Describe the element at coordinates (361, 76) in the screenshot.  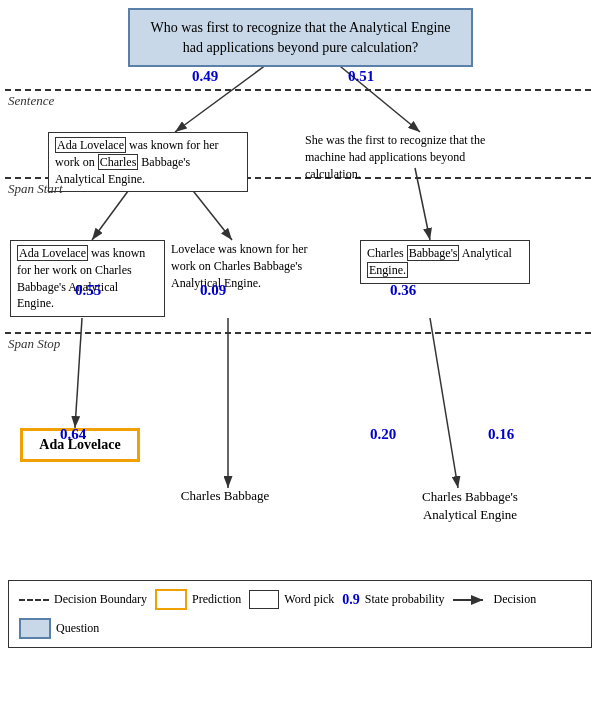
I see `prob-sent-right: 0.51` at that location.